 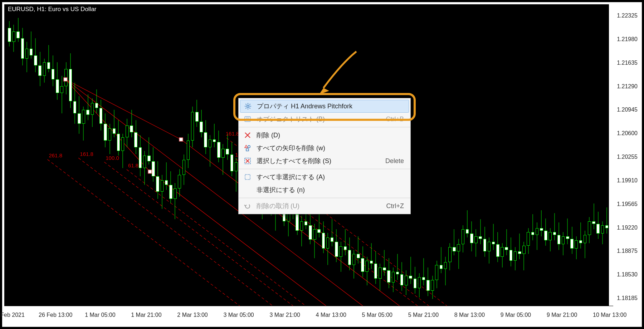 What do you see at coordinates (12, 315) in the screenshot?
I see `time-tick: 25 Feb 2021` at bounding box center [12, 315].